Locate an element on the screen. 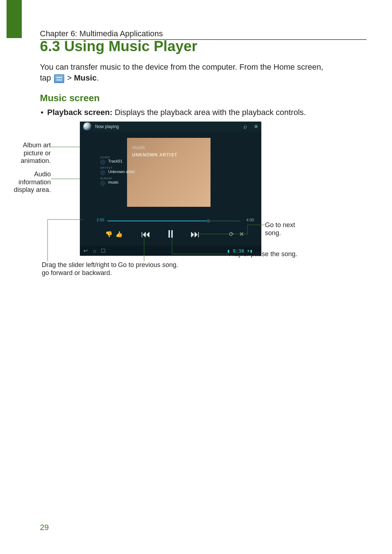 The width and height of the screenshot is (392, 554). search-icon: ⌕ is located at coordinates (245, 127).